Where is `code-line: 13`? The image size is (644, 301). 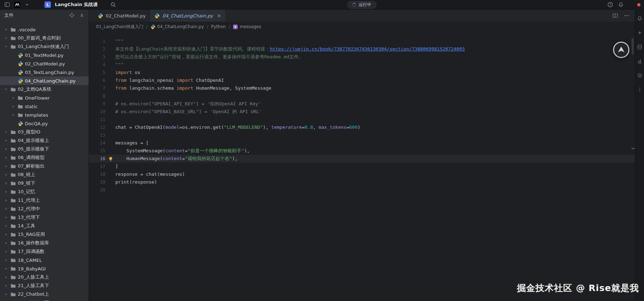 code-line: 13 is located at coordinates (362, 135).